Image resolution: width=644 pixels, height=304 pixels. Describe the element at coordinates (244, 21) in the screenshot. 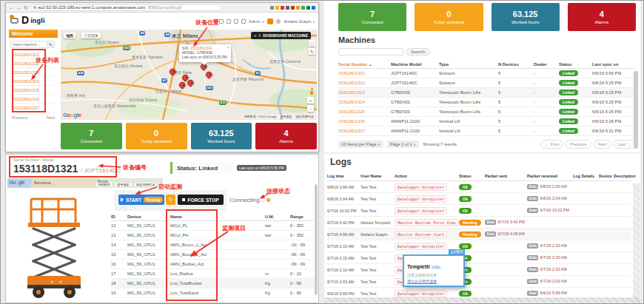

I see `gear-icon` at that location.